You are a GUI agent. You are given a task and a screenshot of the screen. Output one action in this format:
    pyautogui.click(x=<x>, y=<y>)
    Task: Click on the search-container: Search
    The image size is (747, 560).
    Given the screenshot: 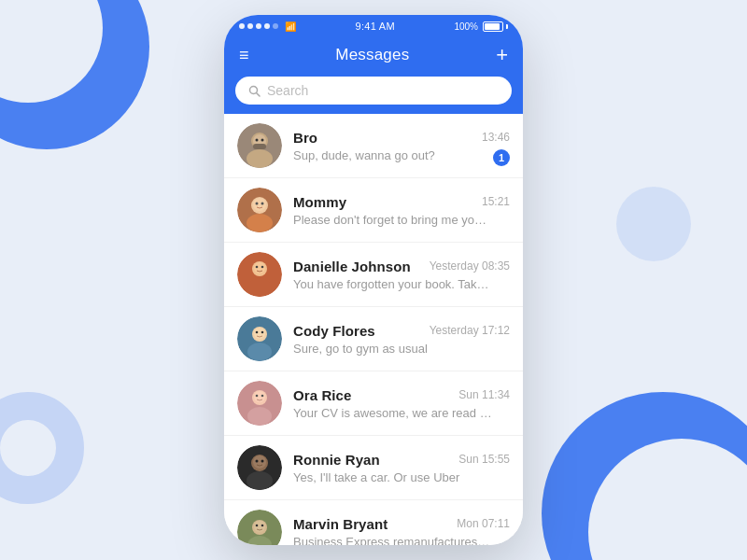 What is the action you would take?
    pyautogui.click(x=374, y=95)
    